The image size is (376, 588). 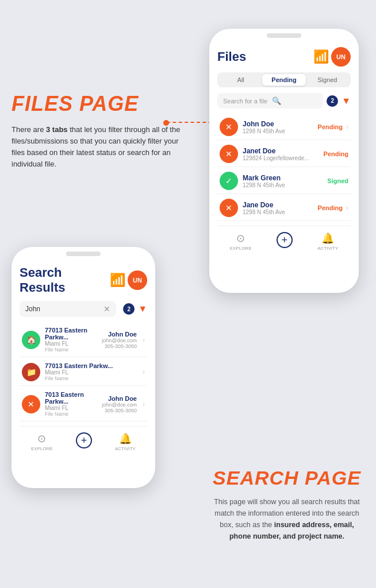 What do you see at coordinates (89, 378) in the screenshot?
I see `result-tag-2: File Name` at bounding box center [89, 378].